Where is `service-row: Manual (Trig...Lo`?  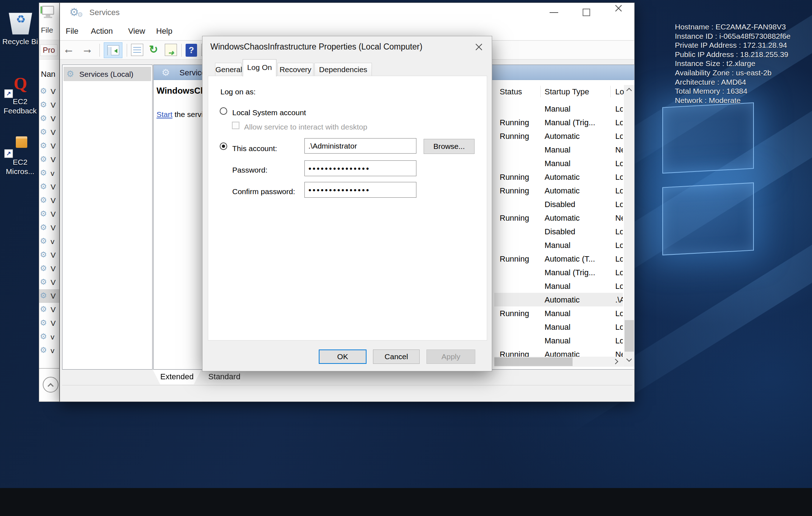
service-row: Manual (Trig...Lo is located at coordinates (559, 272).